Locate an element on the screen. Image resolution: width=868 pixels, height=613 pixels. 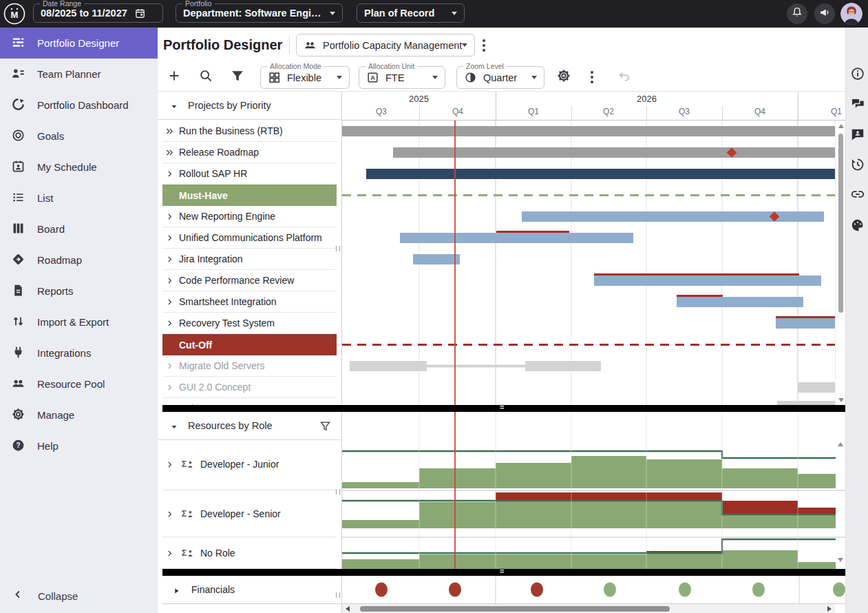
sidebar-item-my-schedule: My Schedule is located at coordinates (78, 167).